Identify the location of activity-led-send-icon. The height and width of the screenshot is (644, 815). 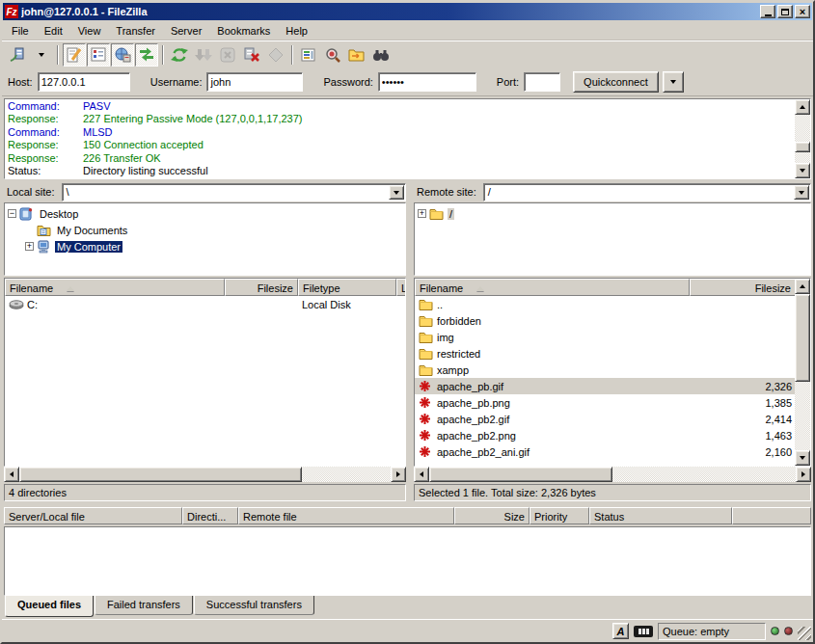
(789, 631).